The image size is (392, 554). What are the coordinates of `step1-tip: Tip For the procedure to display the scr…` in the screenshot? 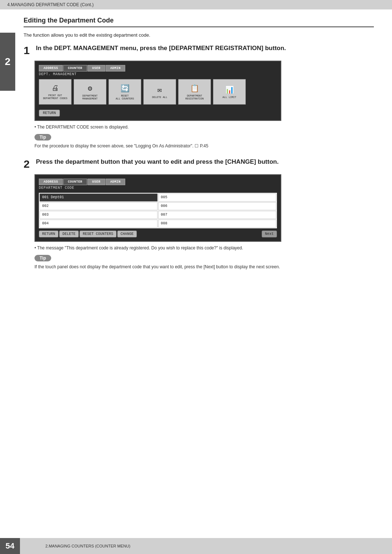 It's located at (204, 142).